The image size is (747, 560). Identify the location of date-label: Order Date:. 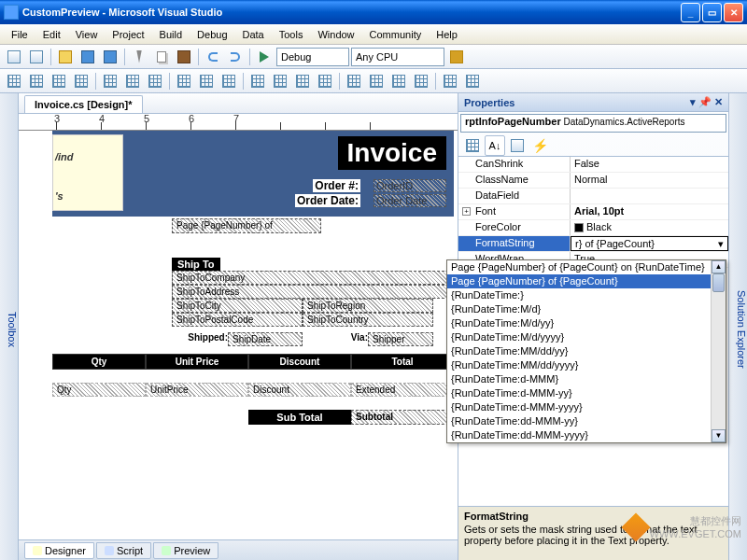
(328, 201).